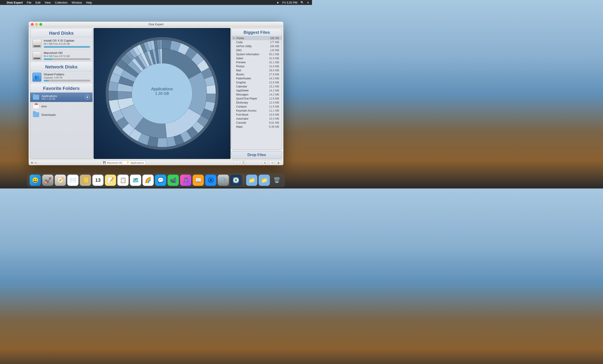 The image size is (603, 364). Describe the element at coordinates (137, 163) in the screenshot. I see `breadcrumb-folder: Applications` at that location.